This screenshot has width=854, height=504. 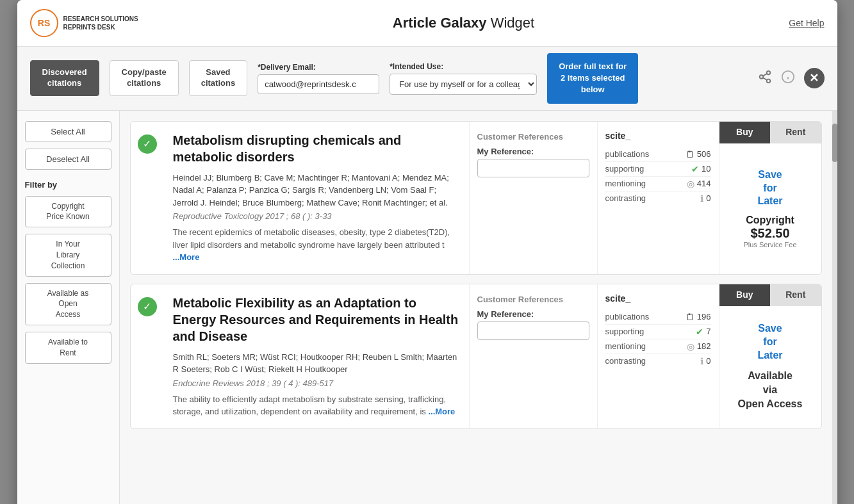 I want to click on scite-row: publications 🗒 196, so click(x=659, y=318).